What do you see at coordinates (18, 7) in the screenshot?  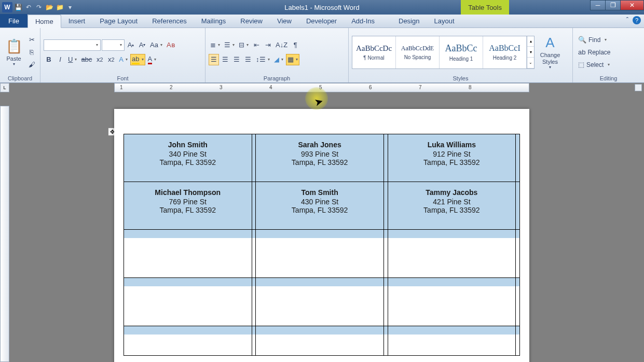 I see `save-icon: 💾` at bounding box center [18, 7].